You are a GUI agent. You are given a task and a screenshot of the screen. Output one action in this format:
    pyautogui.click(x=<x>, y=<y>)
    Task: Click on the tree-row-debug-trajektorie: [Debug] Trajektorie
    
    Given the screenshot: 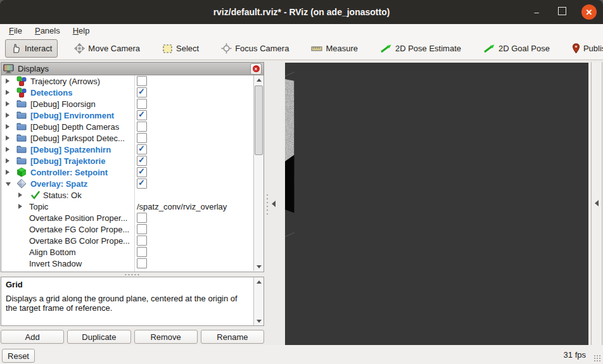 What is the action you would take?
    pyautogui.click(x=132, y=161)
    